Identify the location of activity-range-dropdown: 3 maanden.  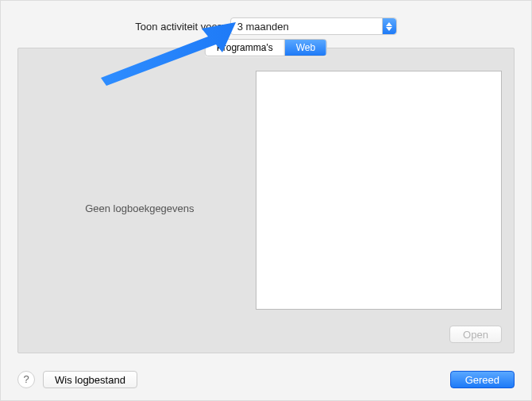
(314, 26).